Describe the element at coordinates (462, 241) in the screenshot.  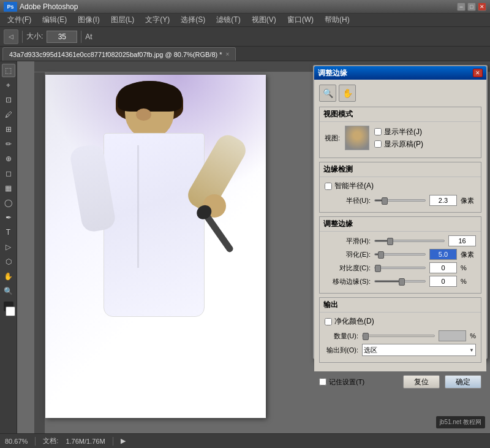
I see `smooth-value-input` at that location.